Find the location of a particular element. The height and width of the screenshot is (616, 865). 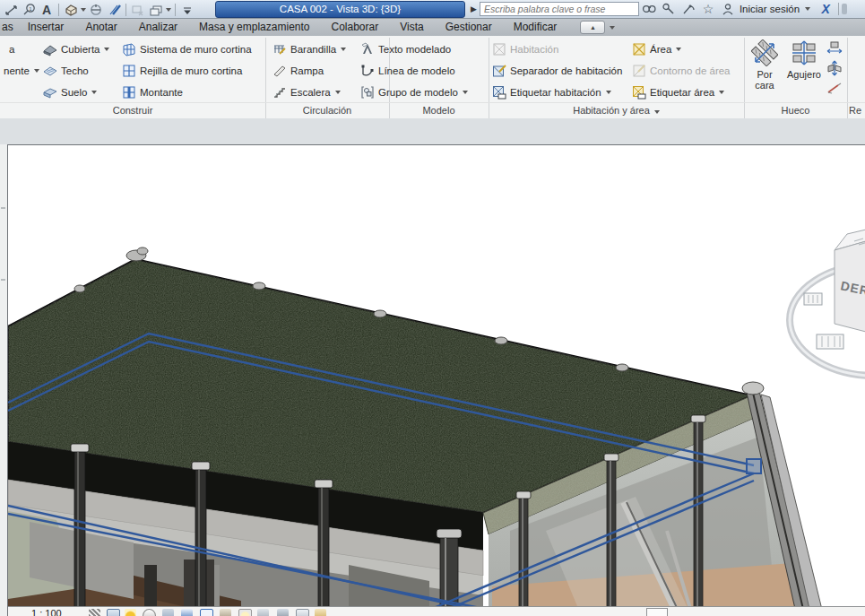

help-tools-icon is located at coordinates (669, 9).